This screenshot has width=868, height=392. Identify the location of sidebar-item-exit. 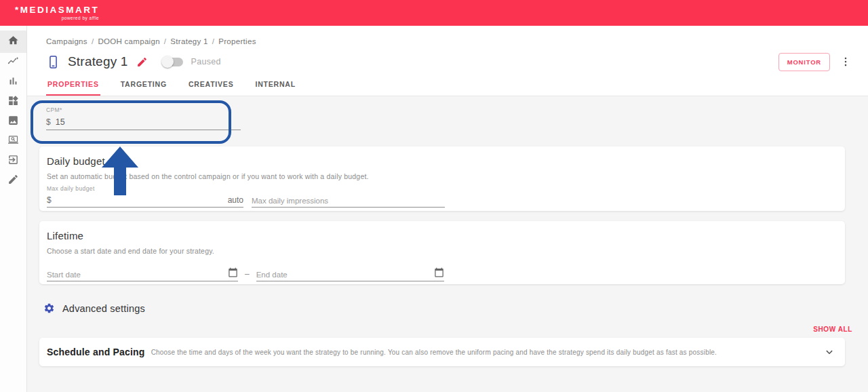
(14, 161).